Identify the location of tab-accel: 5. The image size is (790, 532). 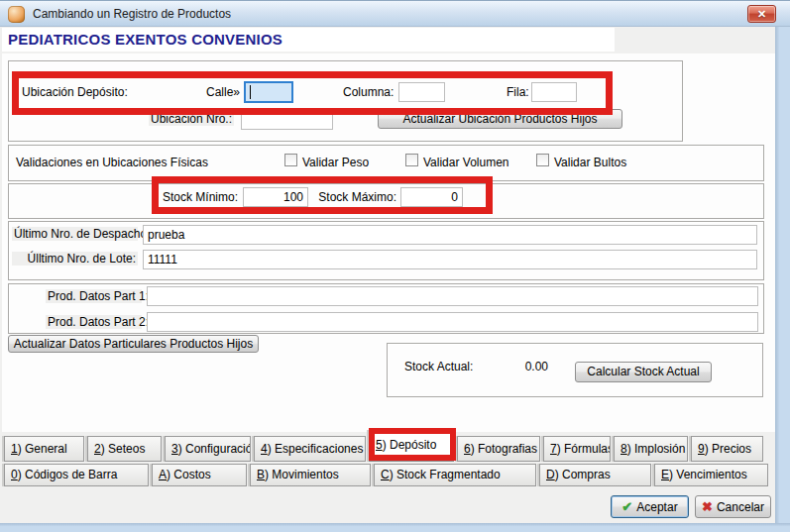
(379, 445).